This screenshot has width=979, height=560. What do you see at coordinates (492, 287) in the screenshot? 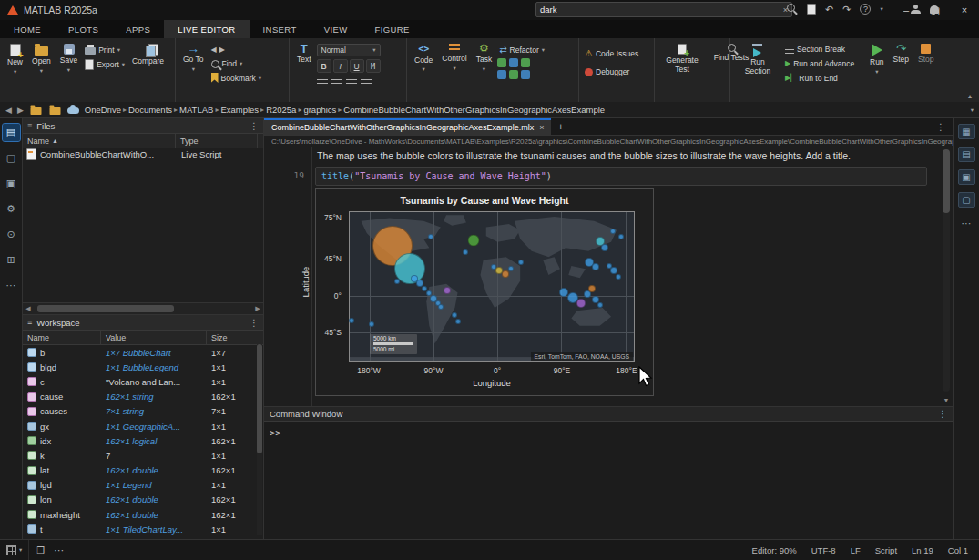
I see `geographic-axes: 5000 km 5000 mi Esri, TomTom, FAO, NOAA,…` at bounding box center [492, 287].